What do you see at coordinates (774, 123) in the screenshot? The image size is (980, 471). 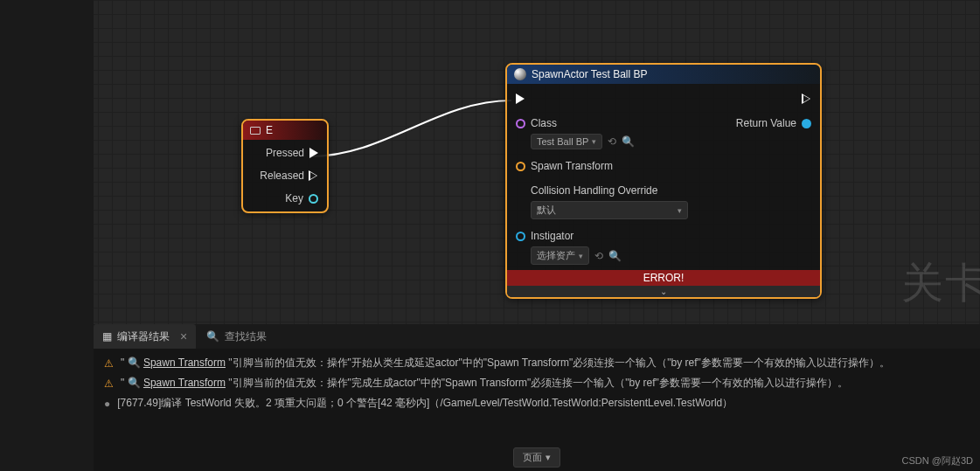 I see `pin-return-value: Return Value` at bounding box center [774, 123].